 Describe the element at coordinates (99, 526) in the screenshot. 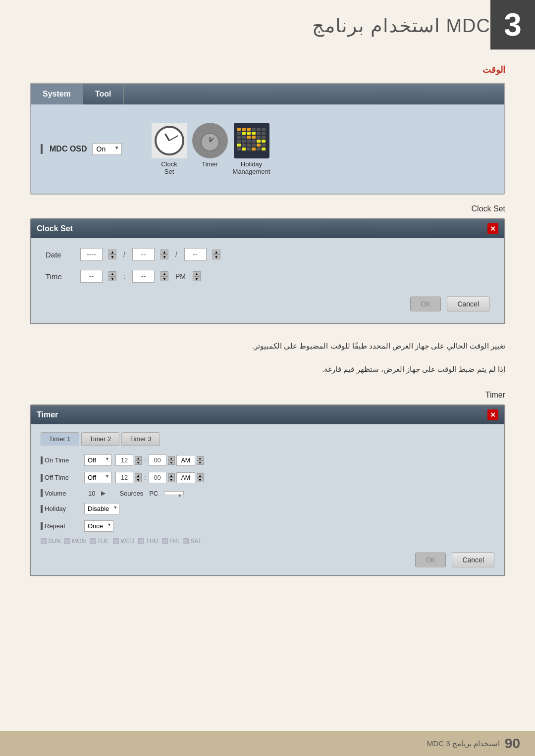

I see `repeat-dropdown-wrap: Once` at that location.